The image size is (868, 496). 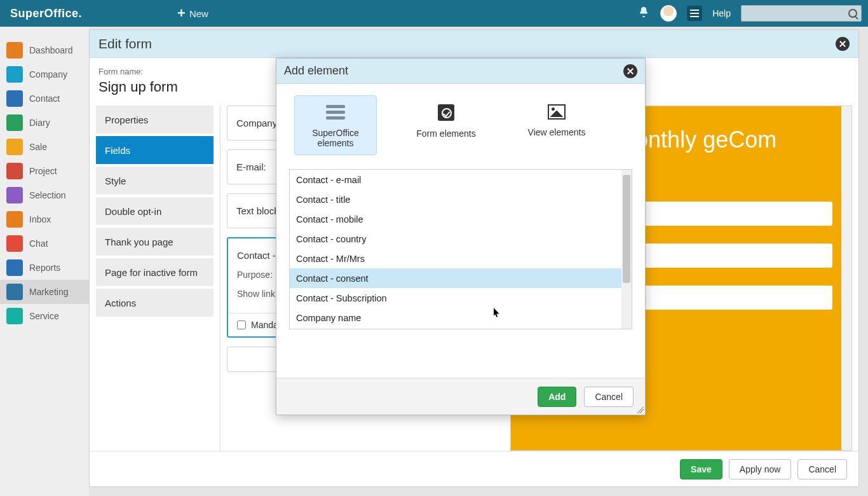 What do you see at coordinates (44, 316) in the screenshot?
I see `nav-item-label: Service` at bounding box center [44, 316].